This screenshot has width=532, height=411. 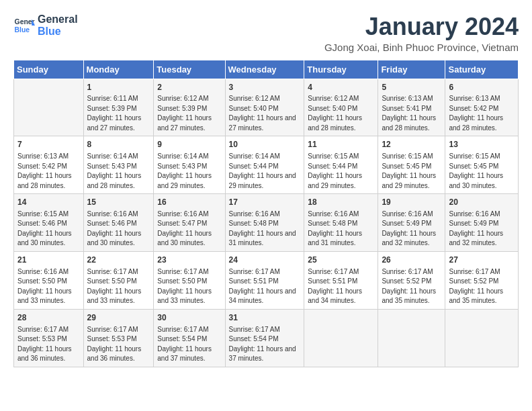 What do you see at coordinates (265, 261) in the screenshot?
I see `day-number: 24` at bounding box center [265, 261].